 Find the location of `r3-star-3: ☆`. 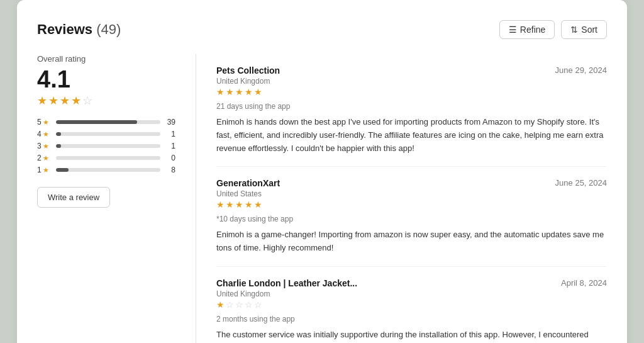

r3-star-3: ☆ is located at coordinates (239, 305).